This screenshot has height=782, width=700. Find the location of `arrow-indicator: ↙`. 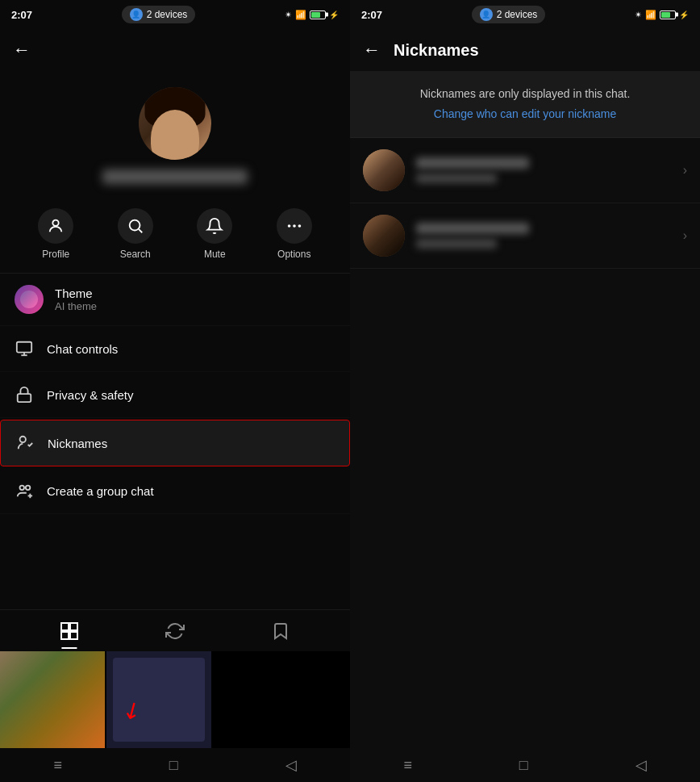

arrow-indicator: ↙ is located at coordinates (131, 710).